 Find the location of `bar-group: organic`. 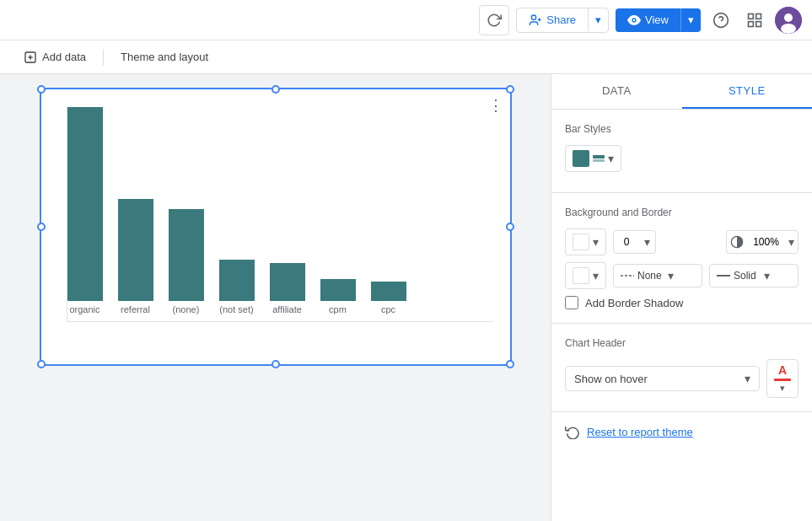

bar-group: organic is located at coordinates (85, 211).